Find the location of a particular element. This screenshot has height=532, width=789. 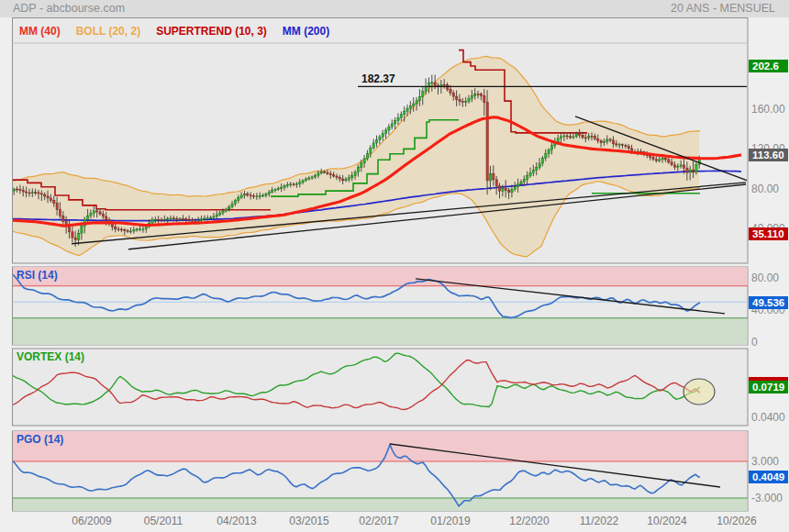

pgo-value-badge: 0.4049 is located at coordinates (769, 477).